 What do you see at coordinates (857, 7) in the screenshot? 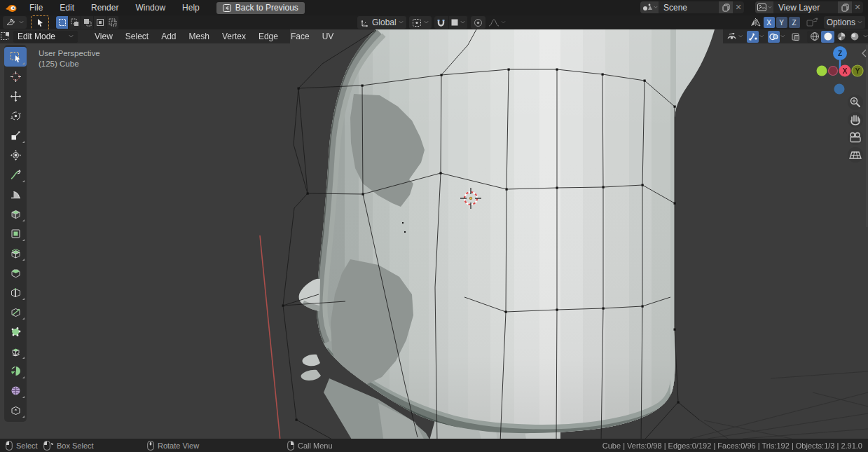
I see `view-layer-remove-button: ✕` at bounding box center [857, 7].